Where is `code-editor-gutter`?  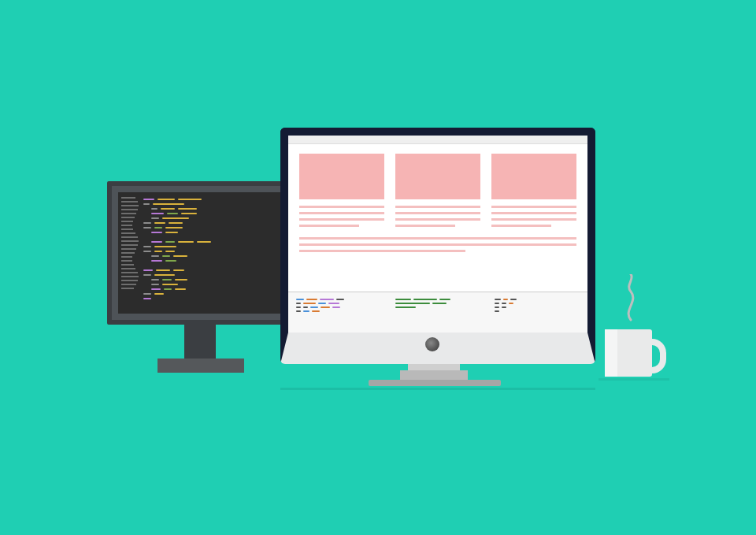 code-editor-gutter is located at coordinates (128, 253).